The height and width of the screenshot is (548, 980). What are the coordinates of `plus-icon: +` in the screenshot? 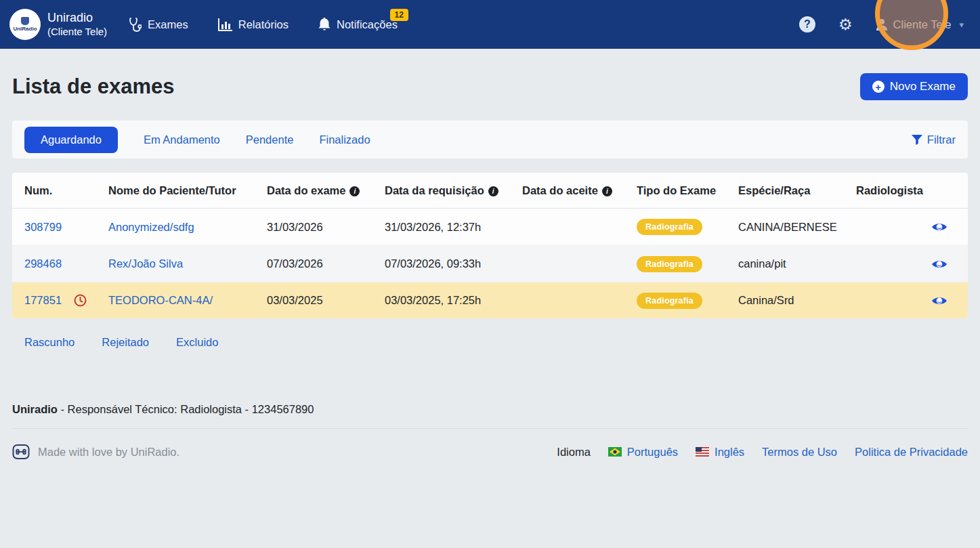 It's located at (878, 87).